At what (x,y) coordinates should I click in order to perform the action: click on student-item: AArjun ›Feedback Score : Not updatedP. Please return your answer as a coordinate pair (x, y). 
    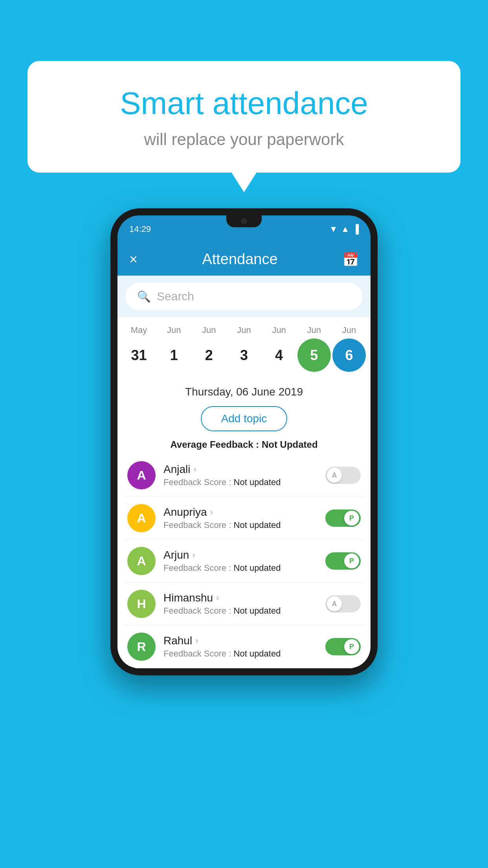
    Looking at the image, I should click on (244, 561).